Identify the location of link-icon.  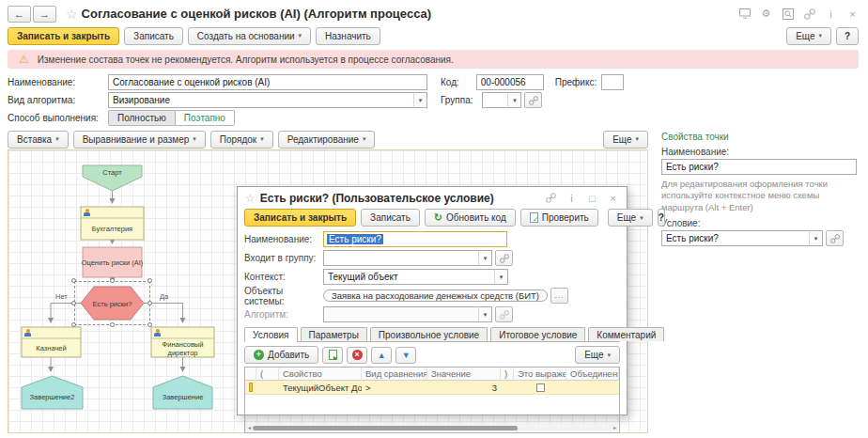
(810, 13).